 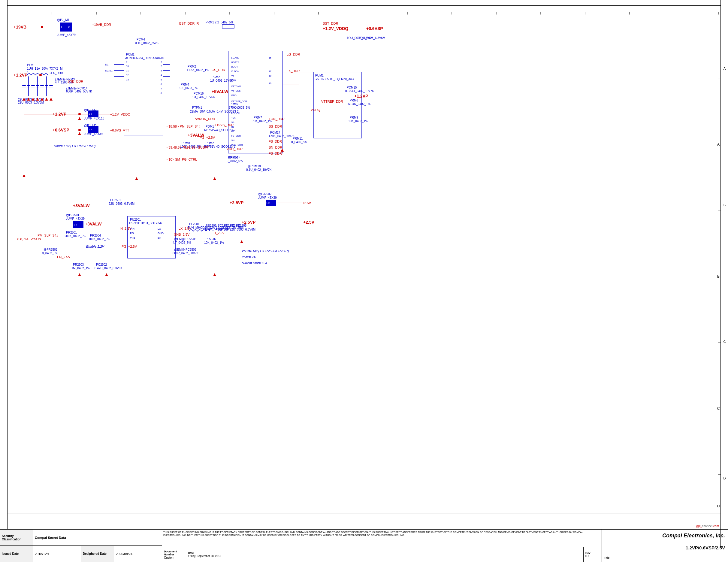 I want to click on prm6-ref: PRM6, so click(x=354, y=100).